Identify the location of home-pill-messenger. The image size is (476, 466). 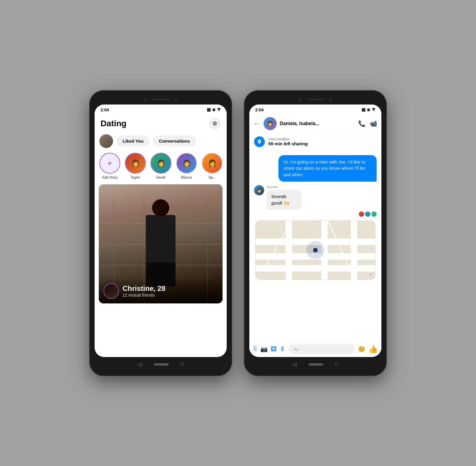
(316, 364).